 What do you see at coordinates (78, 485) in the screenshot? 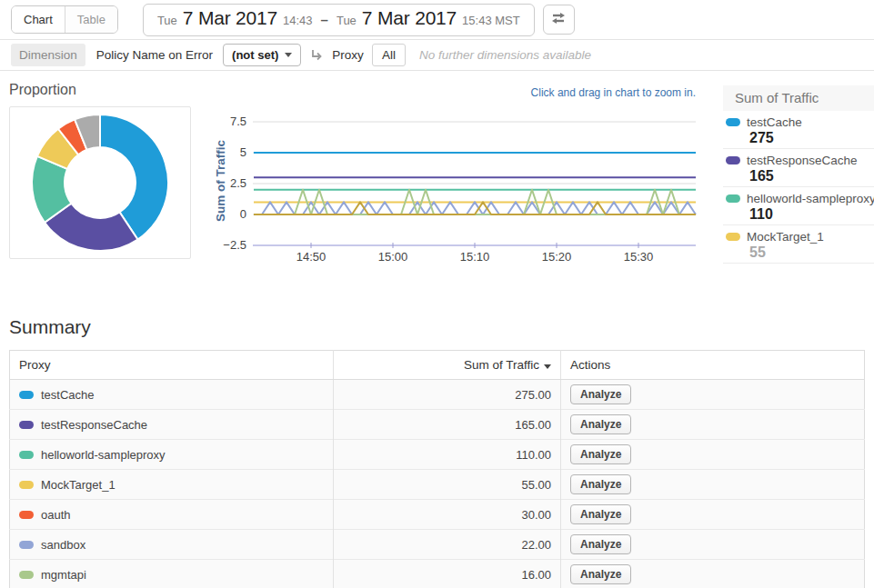
I see `proxy-name: MockTarget_1` at bounding box center [78, 485].